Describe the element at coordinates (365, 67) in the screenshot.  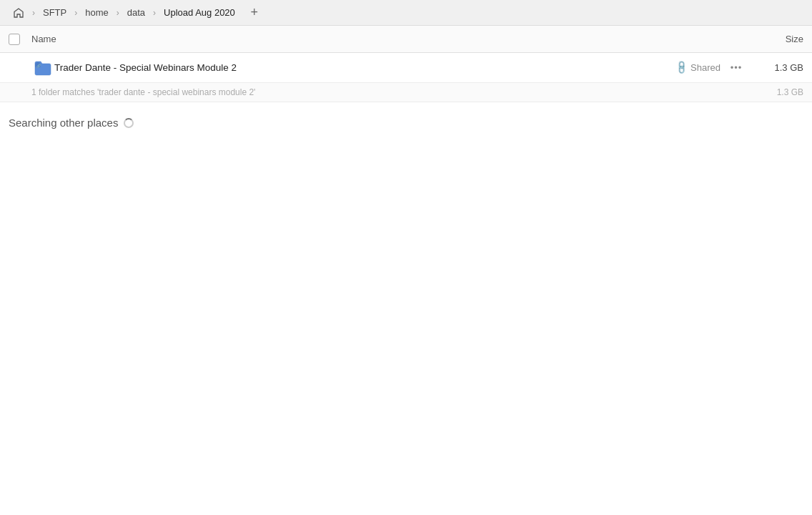
I see `file-name-label: Trader Dante - Special Webinars Module 2` at that location.